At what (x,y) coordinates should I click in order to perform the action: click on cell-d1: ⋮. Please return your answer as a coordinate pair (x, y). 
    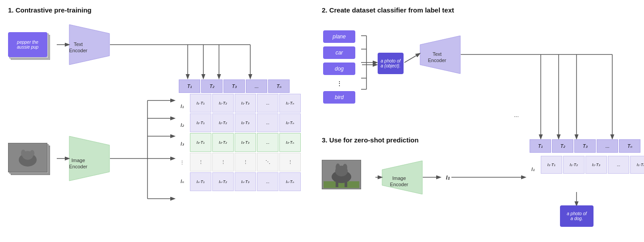
    Looking at the image, I should click on (201, 162).